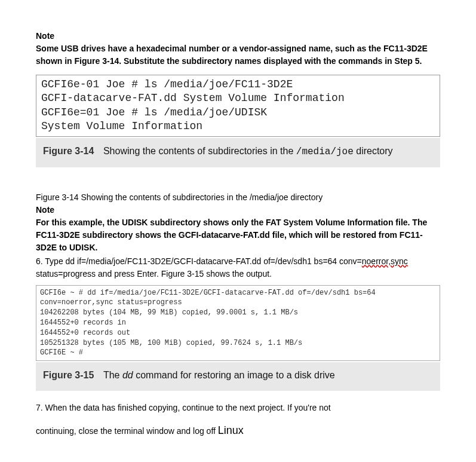 The image size is (476, 462). Describe the element at coordinates (128, 375) in the screenshot. I see `fig15-cmd: dd` at that location.